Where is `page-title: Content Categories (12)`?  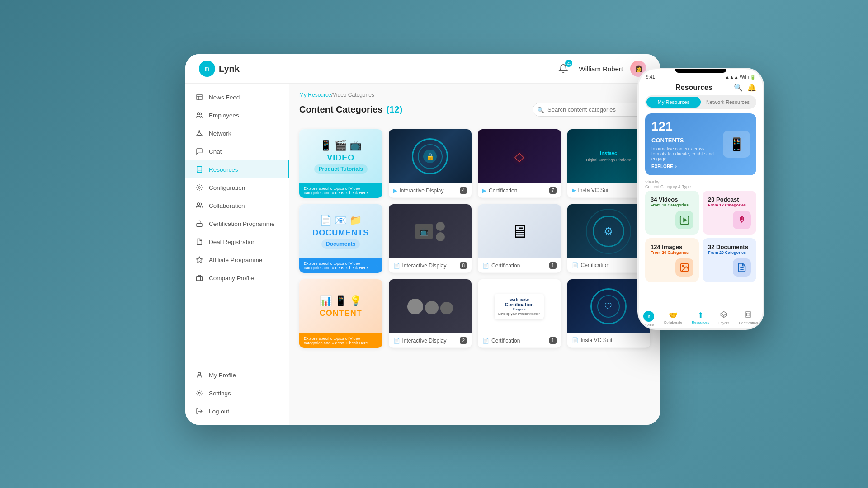
page-title: Content Categories (12) is located at coordinates (351, 109).